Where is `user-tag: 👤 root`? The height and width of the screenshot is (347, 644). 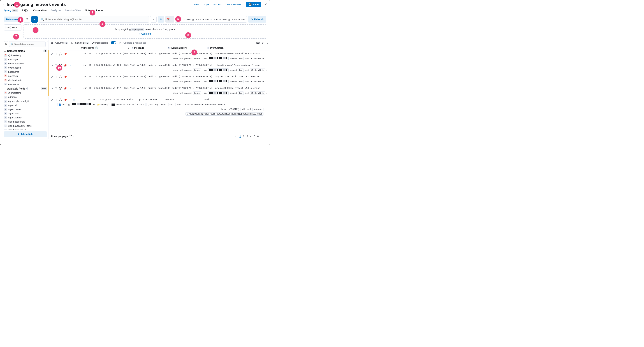 user-tag: 👤 root is located at coordinates (62, 104).